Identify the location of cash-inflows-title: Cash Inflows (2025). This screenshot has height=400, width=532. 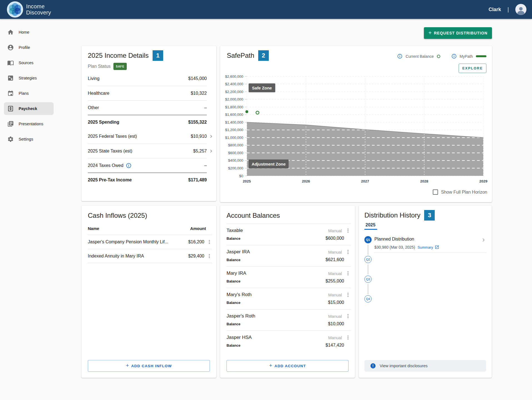
(150, 216).